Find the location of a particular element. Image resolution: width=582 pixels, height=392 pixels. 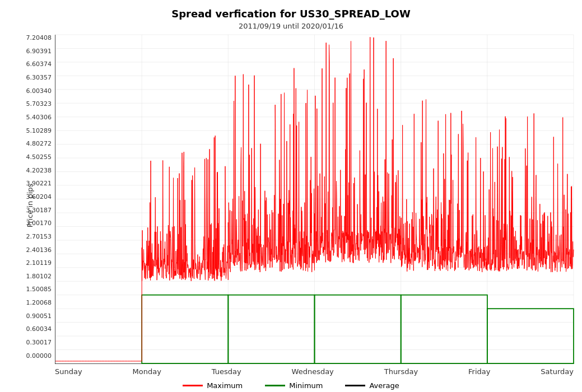

legend-label-average: Average is located at coordinates (384, 385).